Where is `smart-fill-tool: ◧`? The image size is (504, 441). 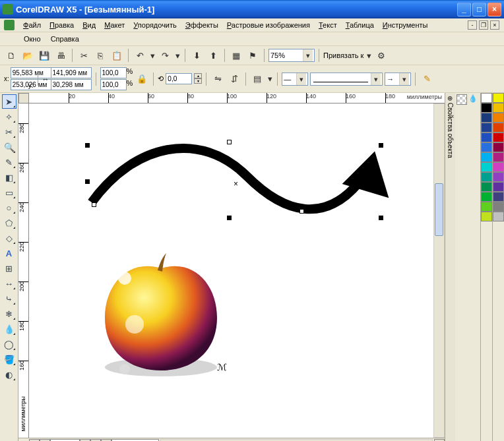
smart-fill-tool: ◧ is located at coordinates (9, 177).